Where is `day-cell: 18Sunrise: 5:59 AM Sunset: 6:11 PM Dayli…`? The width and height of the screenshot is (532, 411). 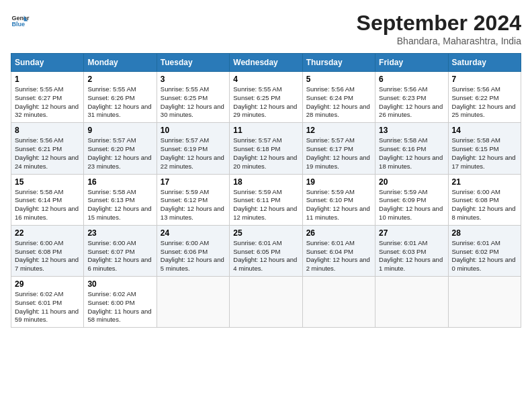 day-cell: 18Sunrise: 5:59 AM Sunset: 6:11 PM Dayli… is located at coordinates (266, 199).